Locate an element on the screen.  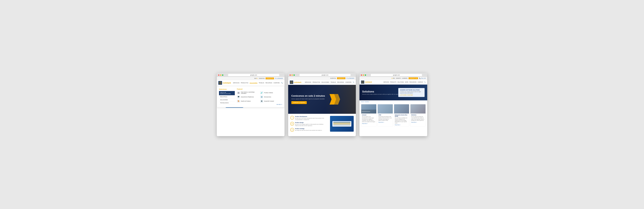
address-bar-1: google.com is located at coordinates (254, 75).